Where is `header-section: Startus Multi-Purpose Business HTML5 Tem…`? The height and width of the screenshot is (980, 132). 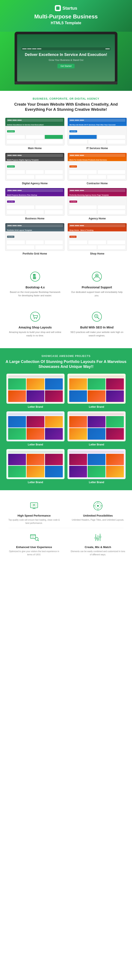
header-section: Startus Multi-Purpose Business HTML5 Tem… is located at coordinates (66, 16).